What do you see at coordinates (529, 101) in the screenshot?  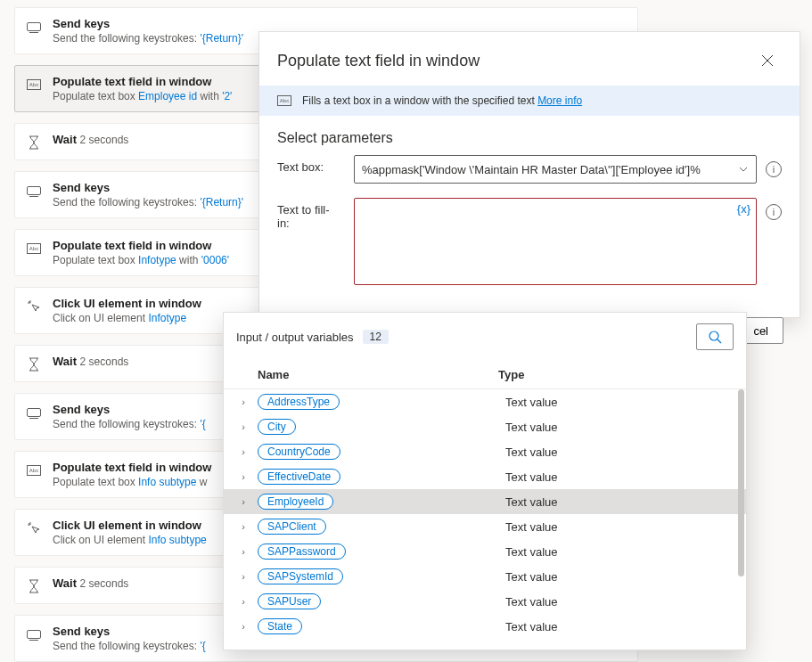 I see `dialog-info-banner: Abc Fills a text box in a window with th…` at bounding box center [529, 101].